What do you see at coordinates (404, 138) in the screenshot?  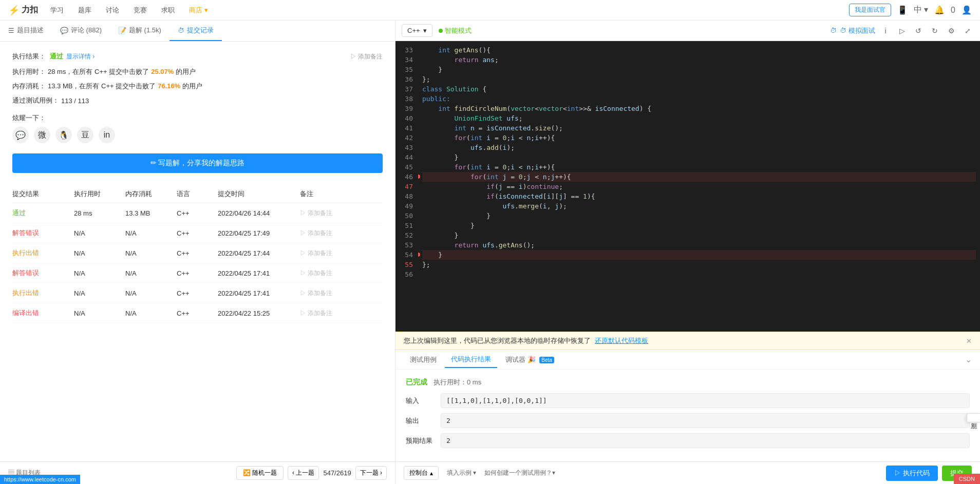 I see `line-number: 42` at bounding box center [404, 138].